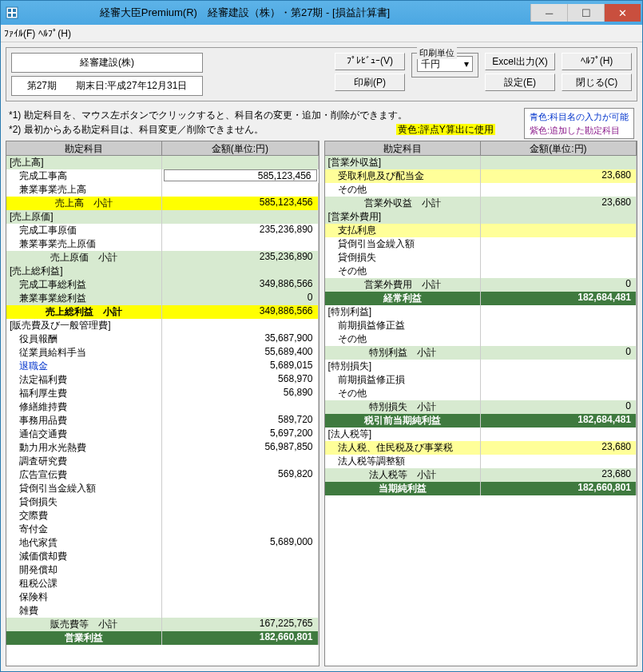 Image resolution: width=643 pixels, height=672 pixels. I want to click on amount-cell: 349,886,566, so click(240, 284).